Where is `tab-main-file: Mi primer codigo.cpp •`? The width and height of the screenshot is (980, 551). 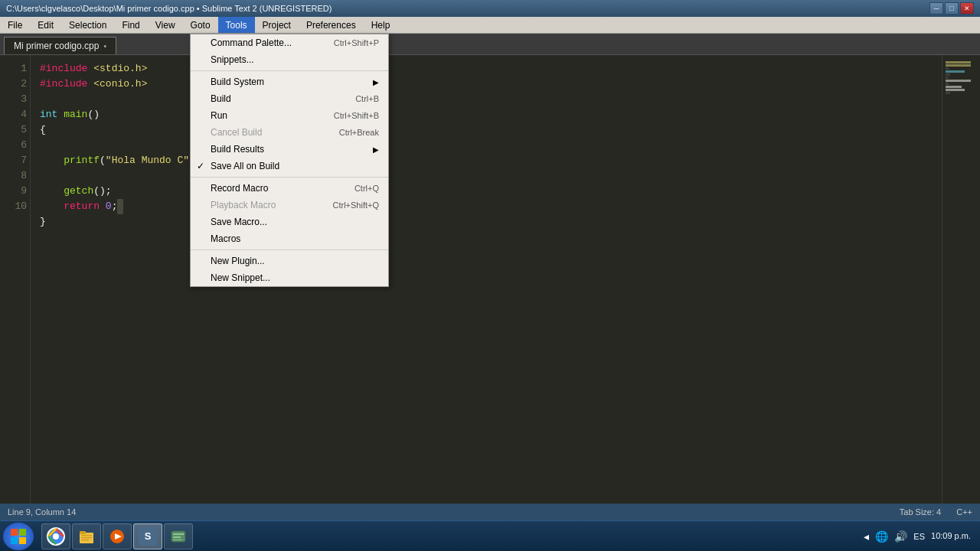
tab-main-file: Mi primer codigo.cpp • is located at coordinates (60, 46).